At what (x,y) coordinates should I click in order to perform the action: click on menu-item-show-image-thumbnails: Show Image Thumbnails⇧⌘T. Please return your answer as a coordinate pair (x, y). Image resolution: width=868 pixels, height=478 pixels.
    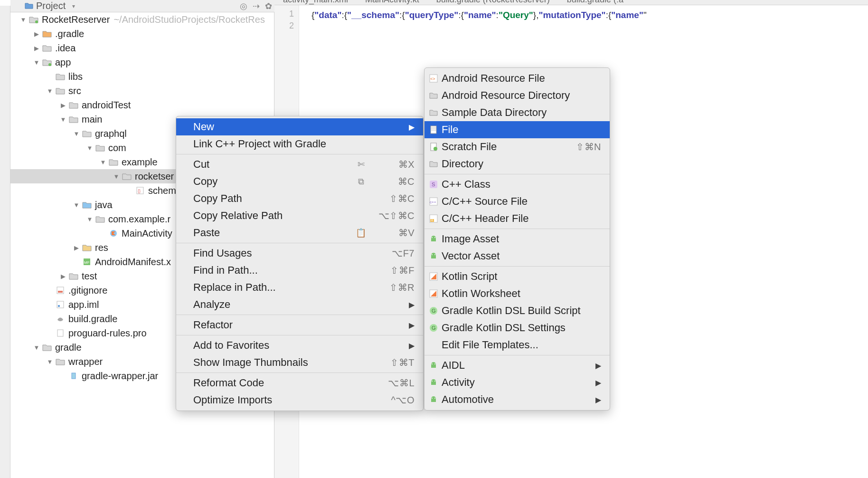
    Looking at the image, I should click on (300, 363).